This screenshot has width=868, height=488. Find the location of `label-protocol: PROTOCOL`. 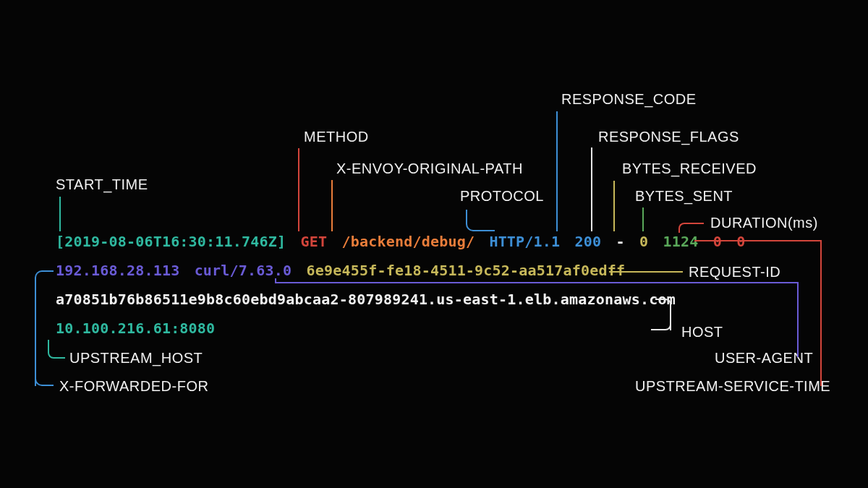

label-protocol: PROTOCOL is located at coordinates (502, 197).